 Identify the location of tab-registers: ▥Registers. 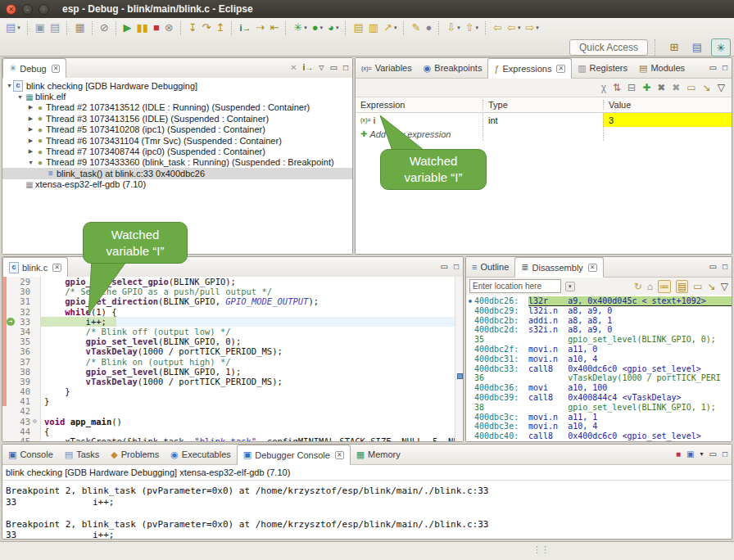
(603, 68).